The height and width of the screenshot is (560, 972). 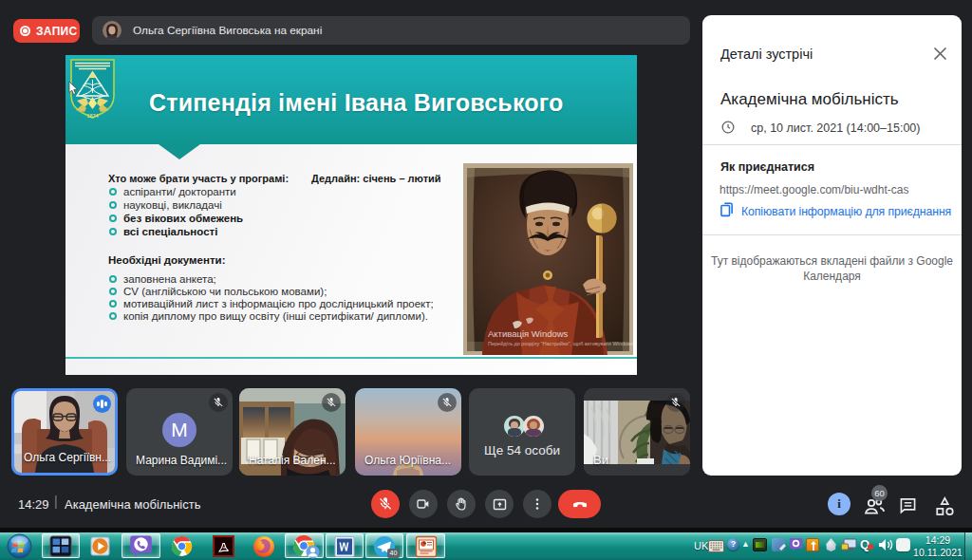 I want to click on svg-text: 1874, so click(x=92, y=116).